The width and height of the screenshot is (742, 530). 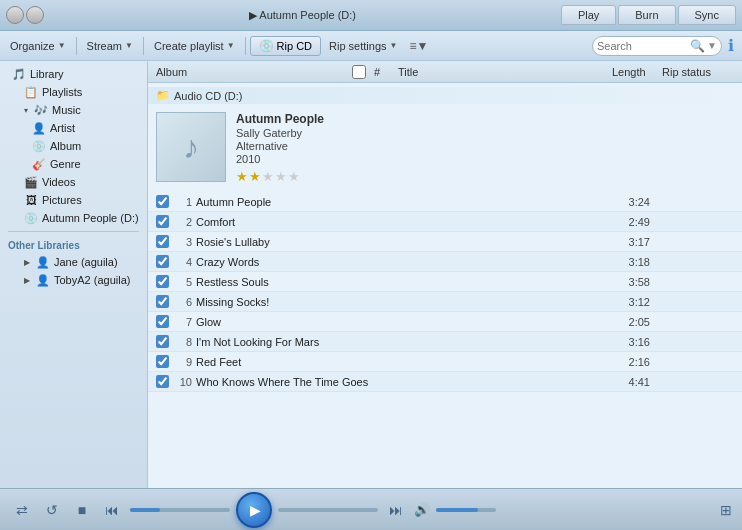 What do you see at coordinates (38, 46) in the screenshot?
I see `organize-button: Organize ▼` at bounding box center [38, 46].